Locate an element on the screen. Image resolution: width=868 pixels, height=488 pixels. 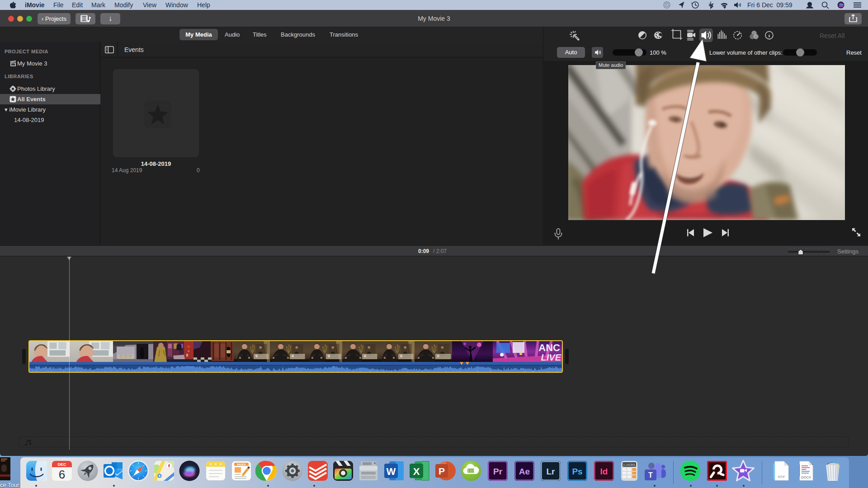
svg-text: RTF is located at coordinates (782, 477).